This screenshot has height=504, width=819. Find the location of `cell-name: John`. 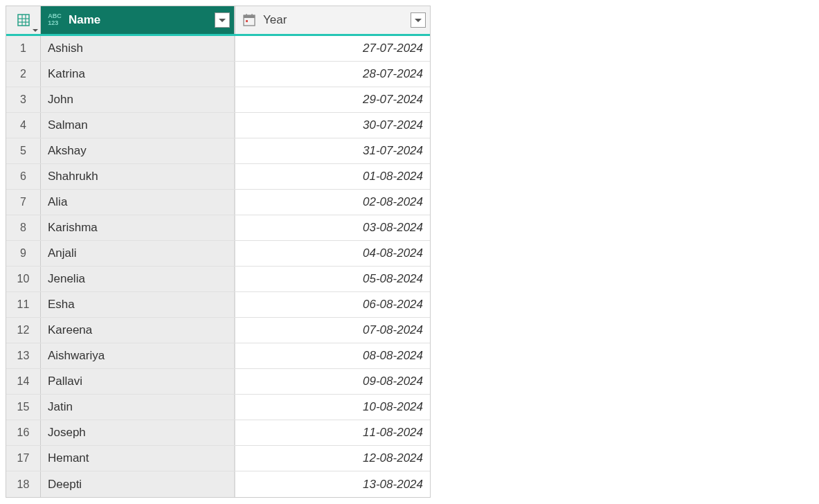

cell-name: John is located at coordinates (138, 100).